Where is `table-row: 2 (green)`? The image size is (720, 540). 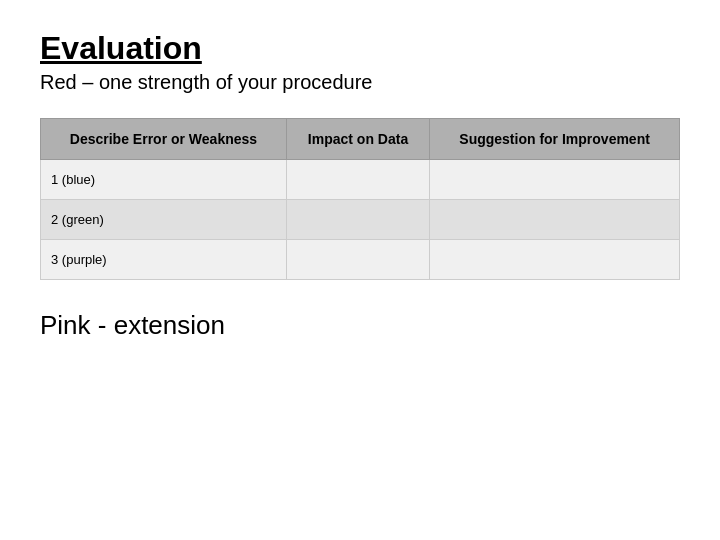
table-row: 2 (green) is located at coordinates (360, 220).